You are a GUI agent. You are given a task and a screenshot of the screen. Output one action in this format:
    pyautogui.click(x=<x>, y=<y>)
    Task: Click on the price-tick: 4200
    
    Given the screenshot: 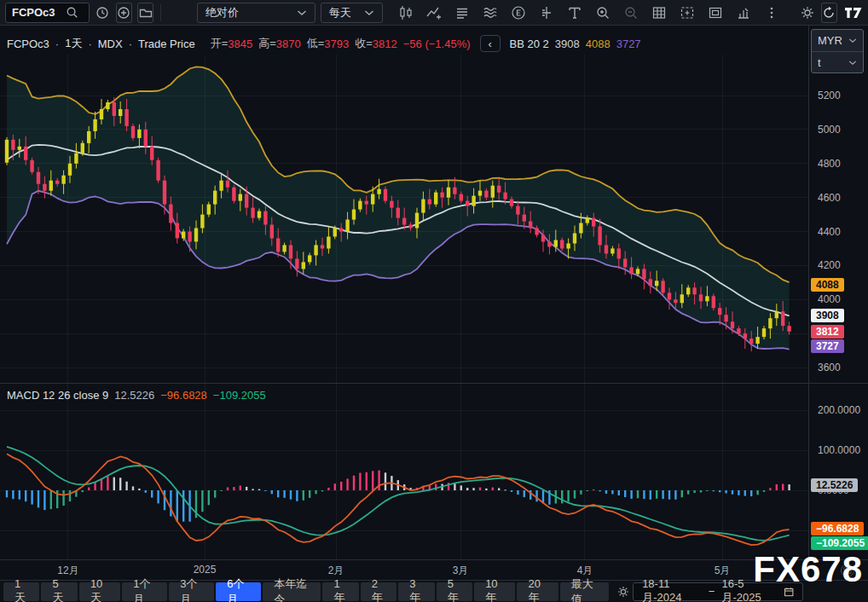 What is the action you would take?
    pyautogui.click(x=829, y=265)
    